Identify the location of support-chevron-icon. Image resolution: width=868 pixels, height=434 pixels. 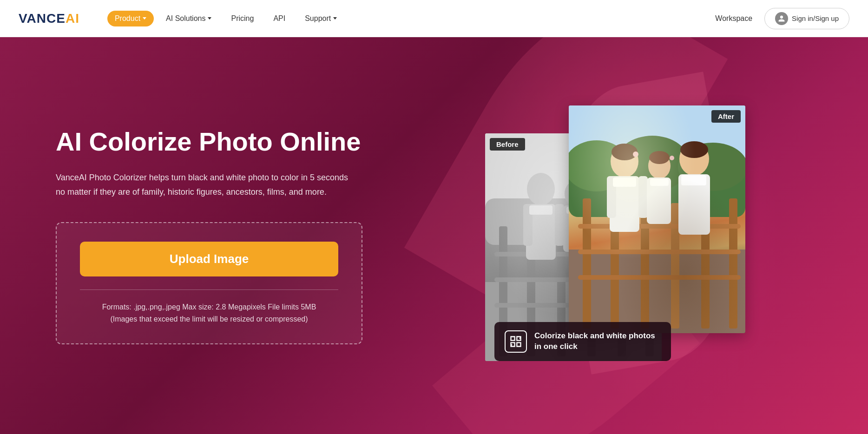
(335, 19).